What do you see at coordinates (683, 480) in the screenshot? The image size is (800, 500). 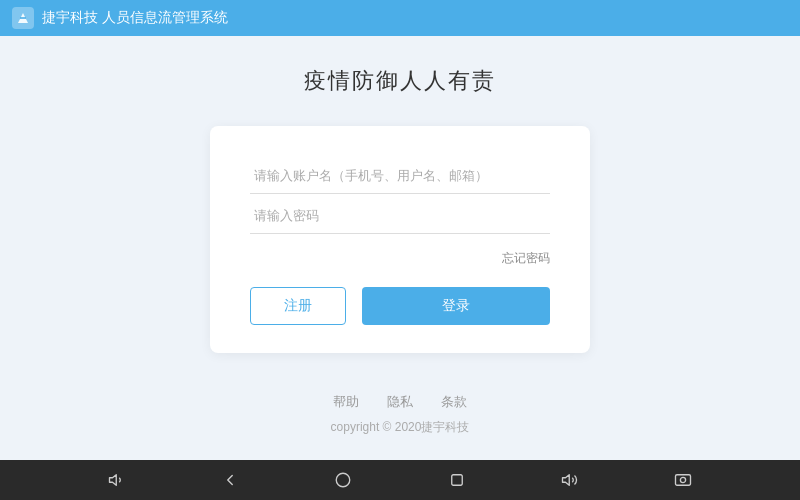 I see `screenshot-icon` at bounding box center [683, 480].